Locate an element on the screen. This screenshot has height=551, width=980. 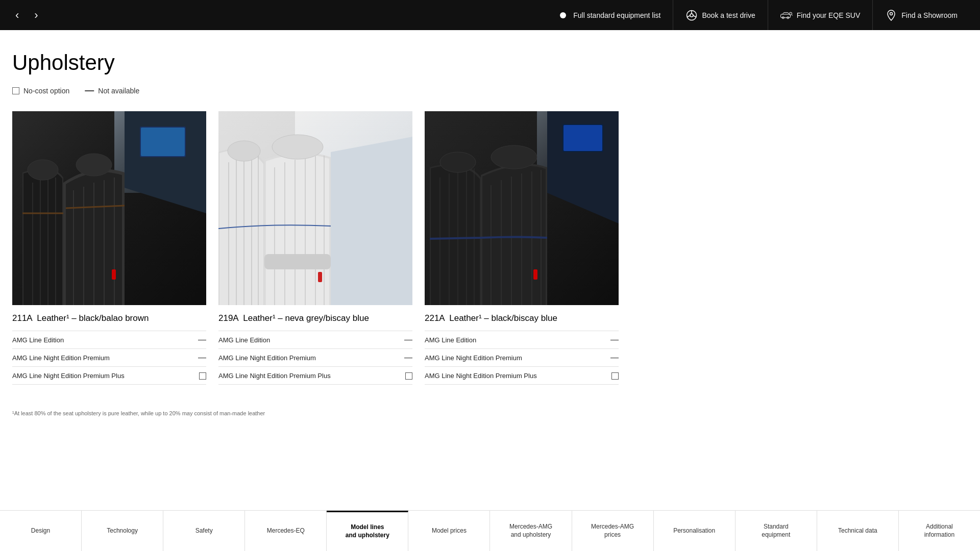
bottom-navigation: Design Technology Safety Mercedes-EQ Mod… is located at coordinates (490, 531).